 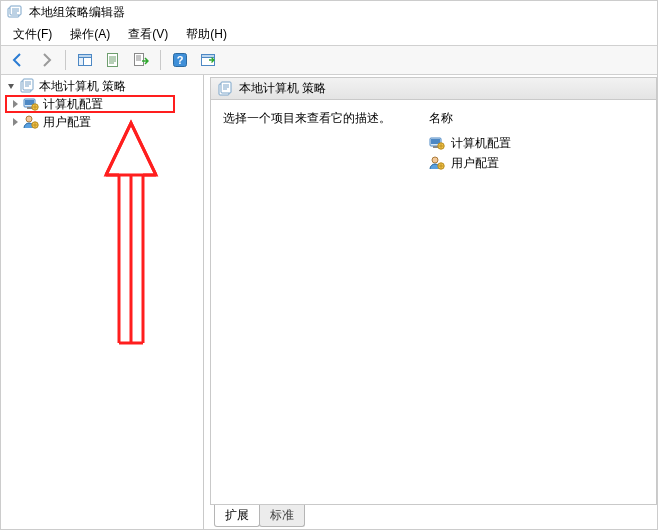 I want to click on tree-root-label: 本地计算机 策略, so click(x=82, y=86).